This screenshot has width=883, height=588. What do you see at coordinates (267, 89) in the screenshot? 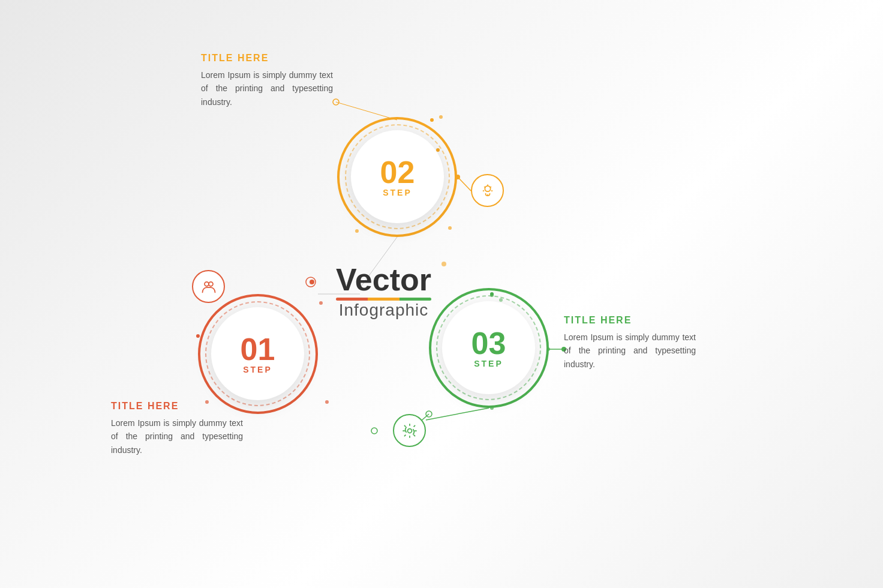
I see `text-block-02-body: Lorem Ipsum is simply dummy text of the …` at bounding box center [267, 89].